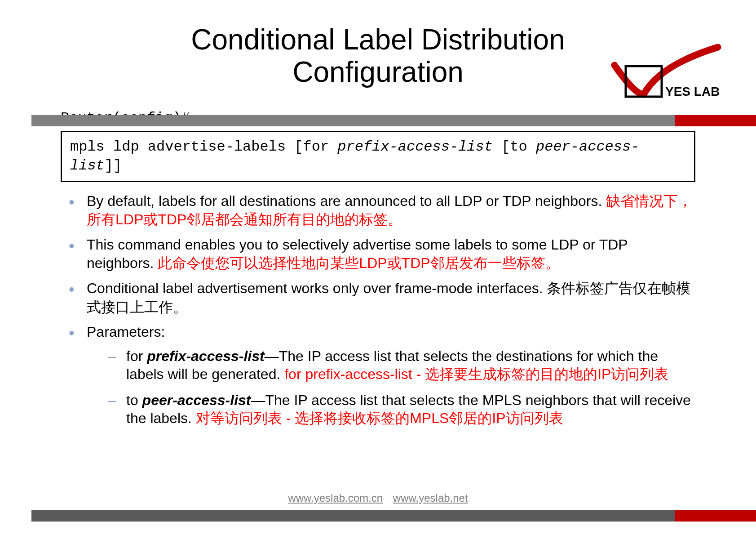  What do you see at coordinates (393, 516) in the screenshot?
I see `footer-bar` at bounding box center [393, 516].